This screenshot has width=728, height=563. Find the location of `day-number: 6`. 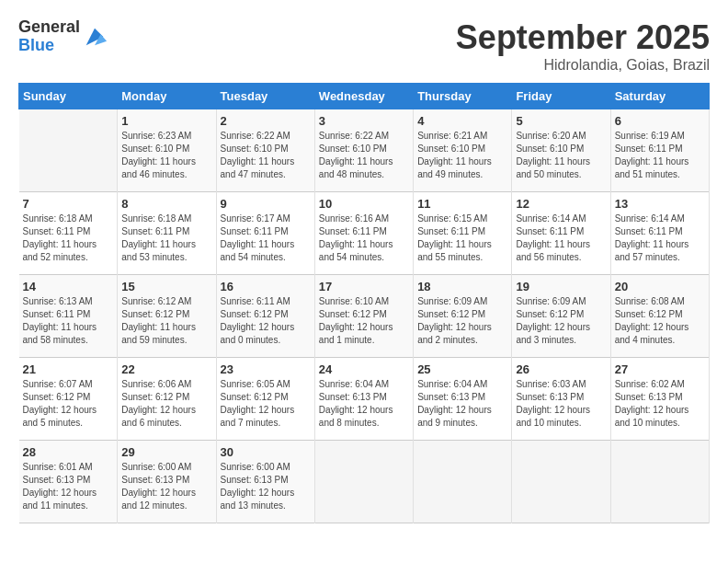

day-number: 6 is located at coordinates (660, 121).